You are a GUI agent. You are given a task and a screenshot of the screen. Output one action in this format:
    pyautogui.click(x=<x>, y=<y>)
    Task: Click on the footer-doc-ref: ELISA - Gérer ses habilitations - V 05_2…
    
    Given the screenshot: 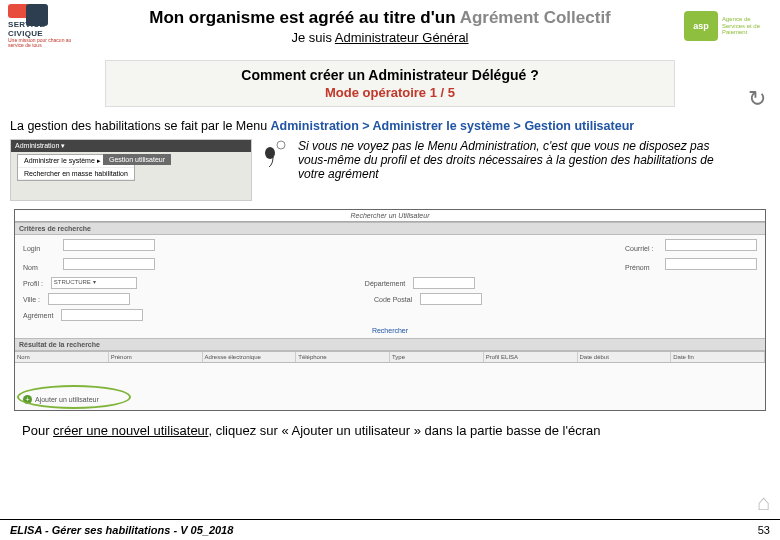 What is the action you would take?
    pyautogui.click(x=122, y=530)
    